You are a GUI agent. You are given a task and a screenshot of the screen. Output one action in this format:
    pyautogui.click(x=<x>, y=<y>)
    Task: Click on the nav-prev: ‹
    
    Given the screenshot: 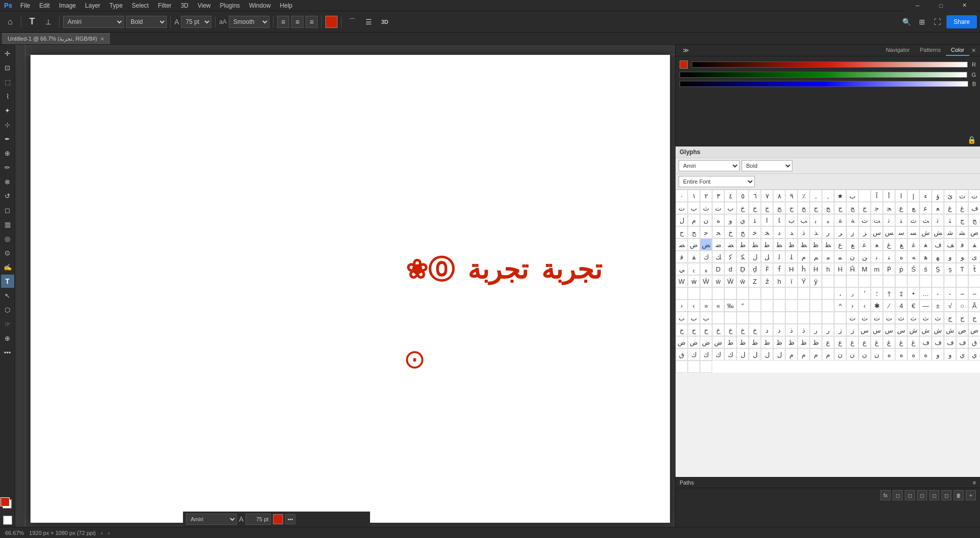 What is the action you would take?
    pyautogui.click(x=102, y=533)
    